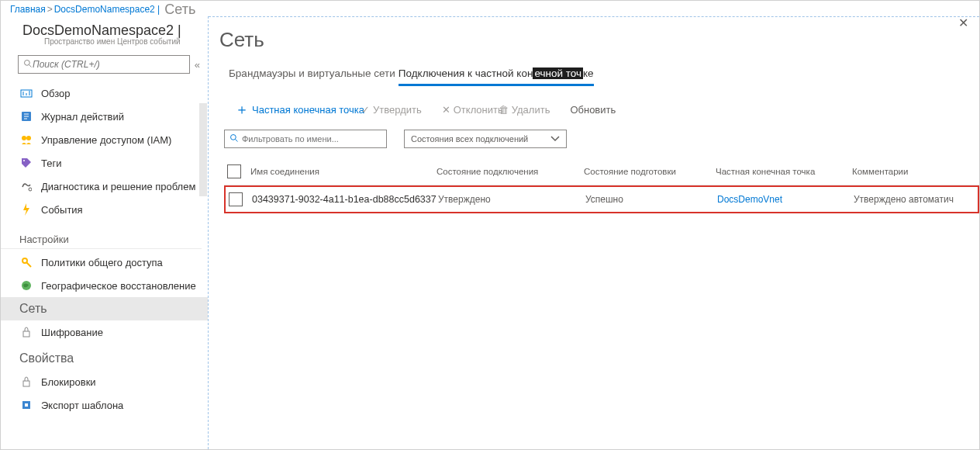  I want to click on toolbar: ＋ Частная конечная точка ✓ Утвердить ✕ О…, so click(594, 108).